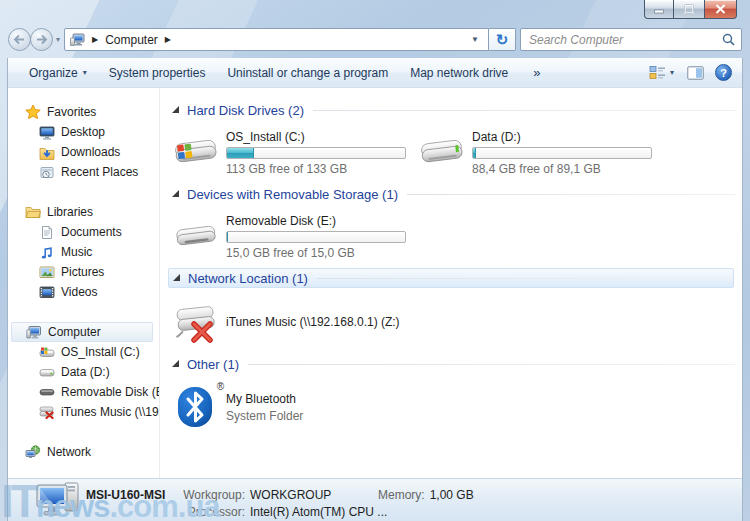  Describe the element at coordinates (213, 364) in the screenshot. I see `section-title: Other (1)` at that location.